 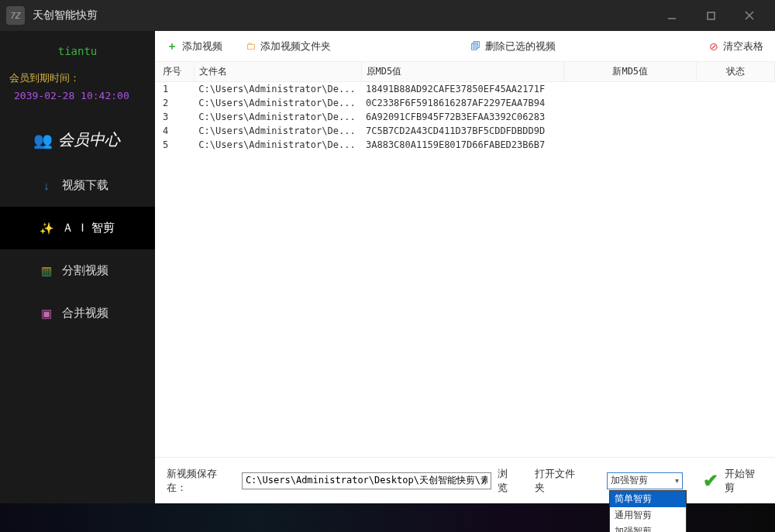 What do you see at coordinates (463, 72) in the screenshot?
I see `th-orig-md5: 原MD5值` at bounding box center [463, 72].